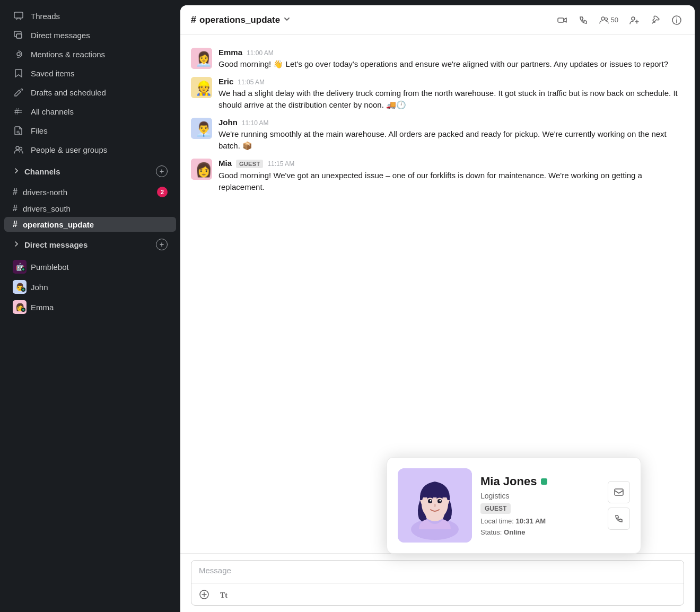  Describe the element at coordinates (451, 100) in the screenshot. I see `msg-text-2: We had a slight delay with the delivery …` at that location.